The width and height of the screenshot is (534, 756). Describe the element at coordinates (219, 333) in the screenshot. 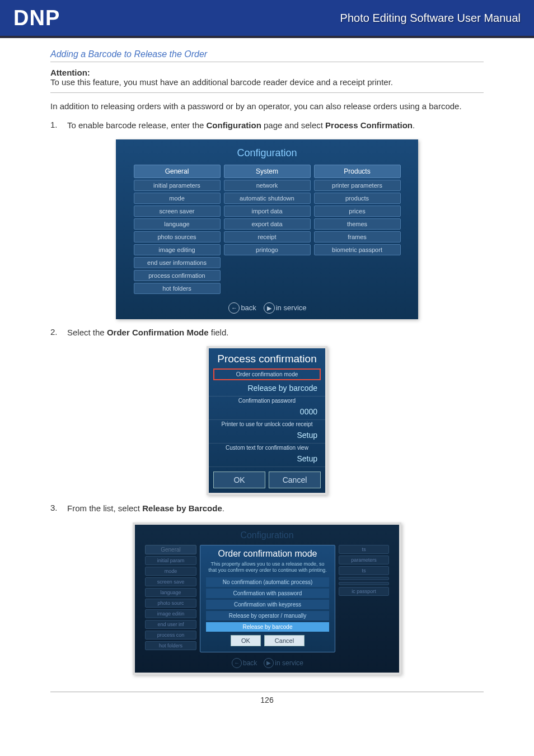

I see `t: field.` at that location.